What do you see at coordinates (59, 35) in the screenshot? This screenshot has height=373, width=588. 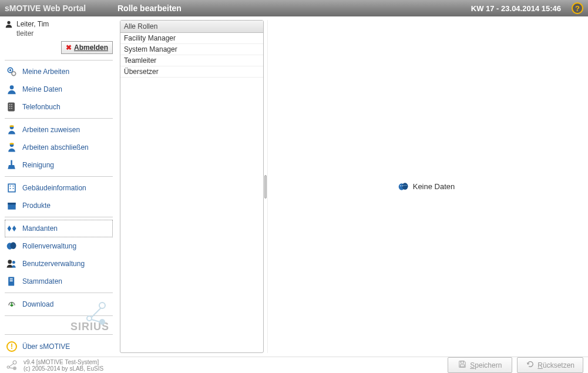 I see `user-login: tleiter` at bounding box center [59, 35].